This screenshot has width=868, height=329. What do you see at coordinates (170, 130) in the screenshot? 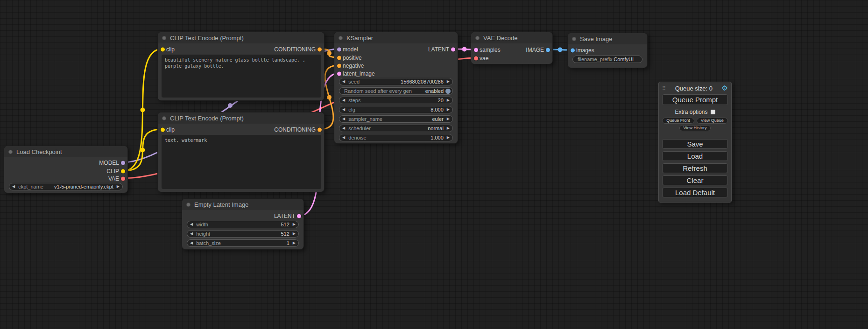
I see `input-label: clip` at bounding box center [170, 130].